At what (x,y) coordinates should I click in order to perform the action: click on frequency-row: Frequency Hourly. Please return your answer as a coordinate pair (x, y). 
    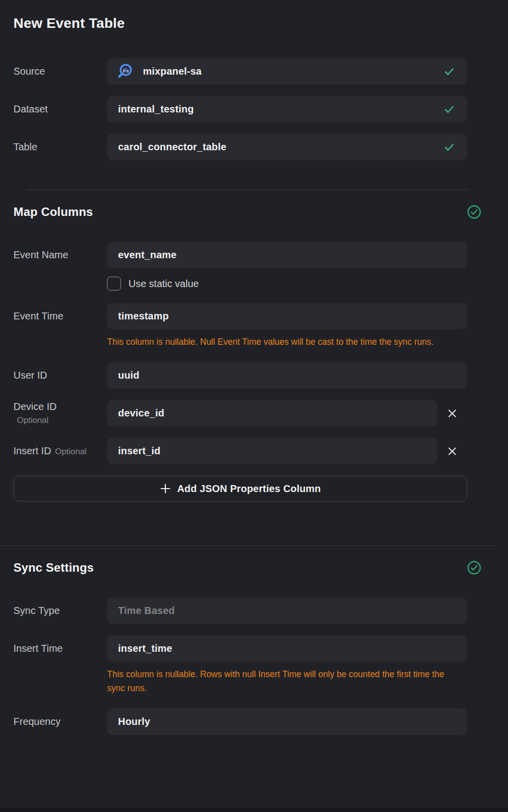
    Looking at the image, I should click on (240, 721).